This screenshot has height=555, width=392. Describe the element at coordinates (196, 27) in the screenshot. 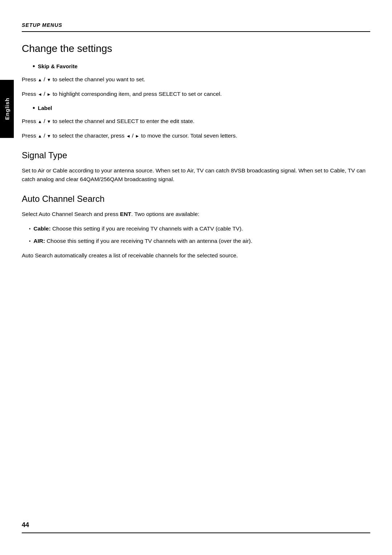

I see `section-header: Setup Menus` at that location.